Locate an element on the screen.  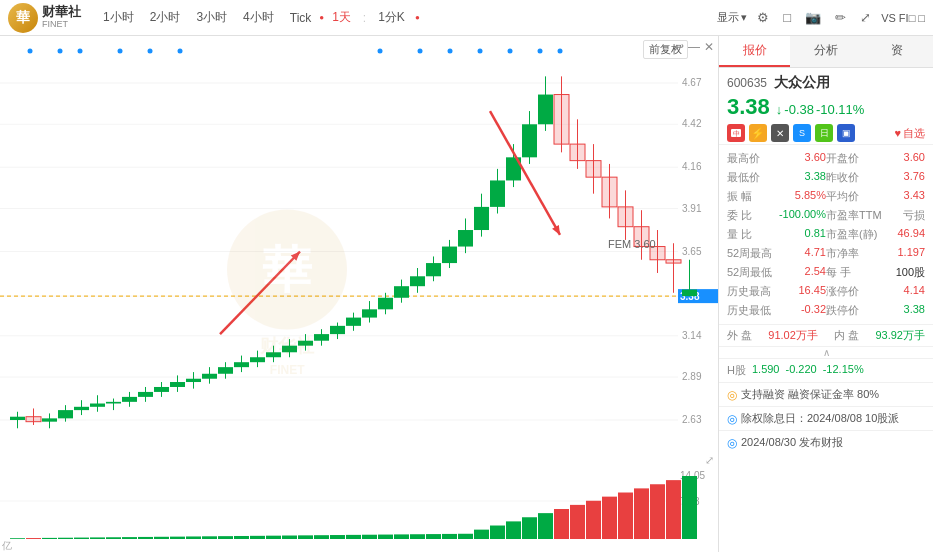
logo-cn: 财華社 is located at coordinates (62, 12).